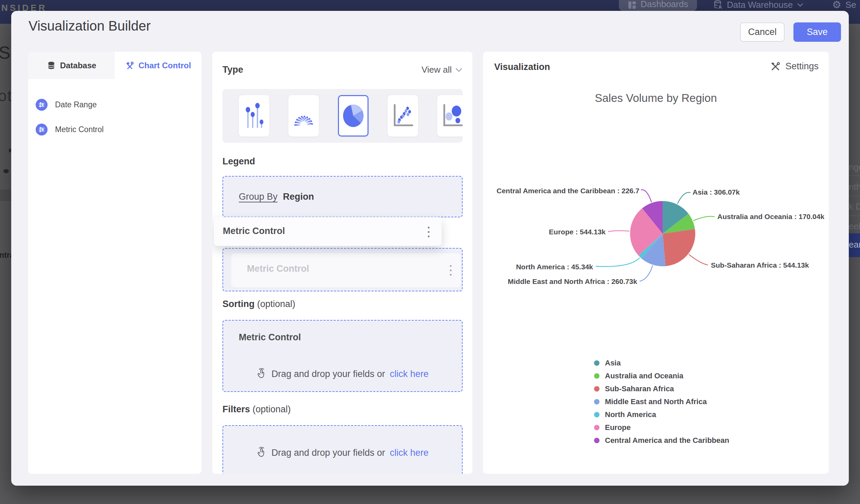  I want to click on chart-legend: AsiaAustralia and OceaniaSub-Saharan Afr…, so click(662, 402).